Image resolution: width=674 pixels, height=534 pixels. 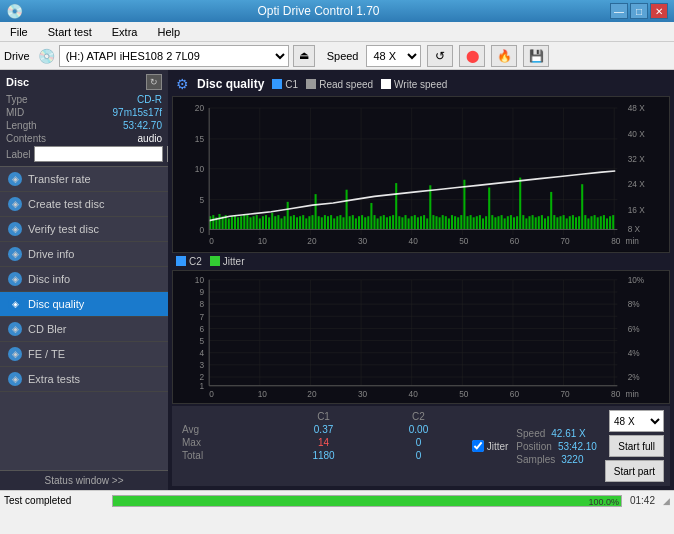 What do you see at coordinates (226, 442) in the screenshot?
I see `max-label: Max` at bounding box center [226, 442].